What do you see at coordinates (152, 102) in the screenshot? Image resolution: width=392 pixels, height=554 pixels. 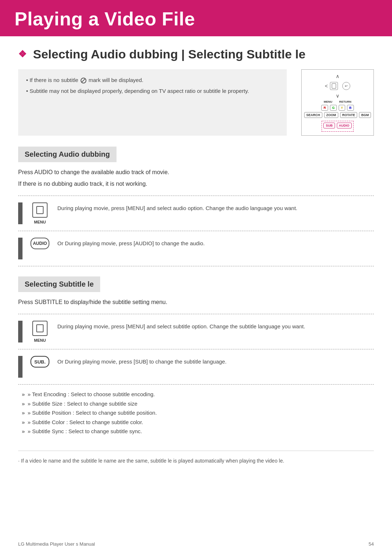 I see `top-notes: • If there is no subtitle mark will be d…` at bounding box center [152, 102].